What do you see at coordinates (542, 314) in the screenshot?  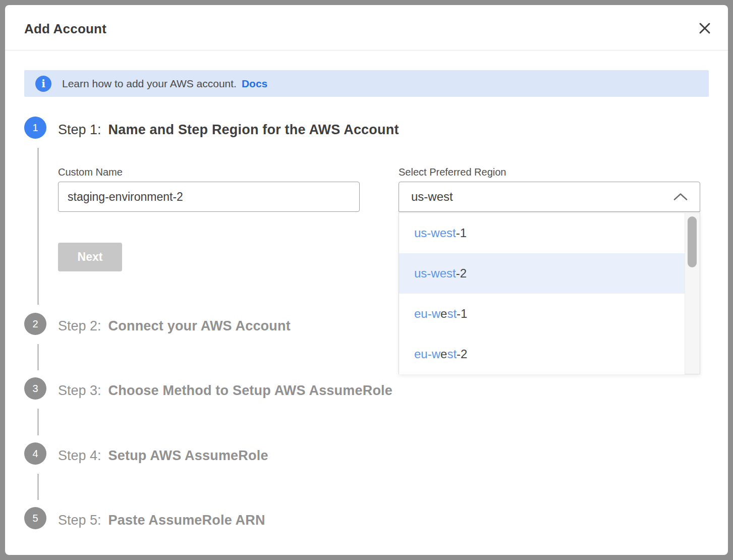 I see `region-option: eu-west-1` at bounding box center [542, 314].